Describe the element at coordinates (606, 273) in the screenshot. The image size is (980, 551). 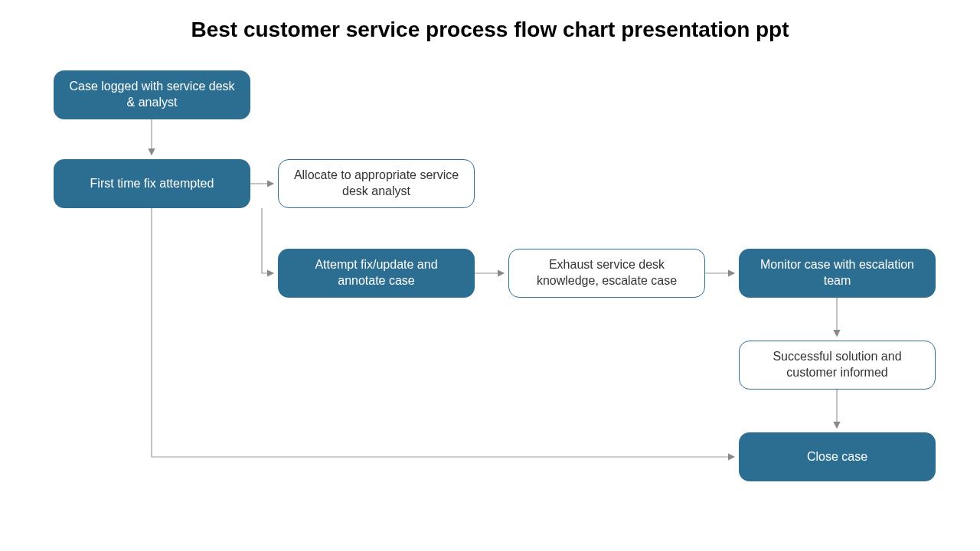
I see `flow-node-n5: Exhaust service desk knowledge, escalate…` at that location.